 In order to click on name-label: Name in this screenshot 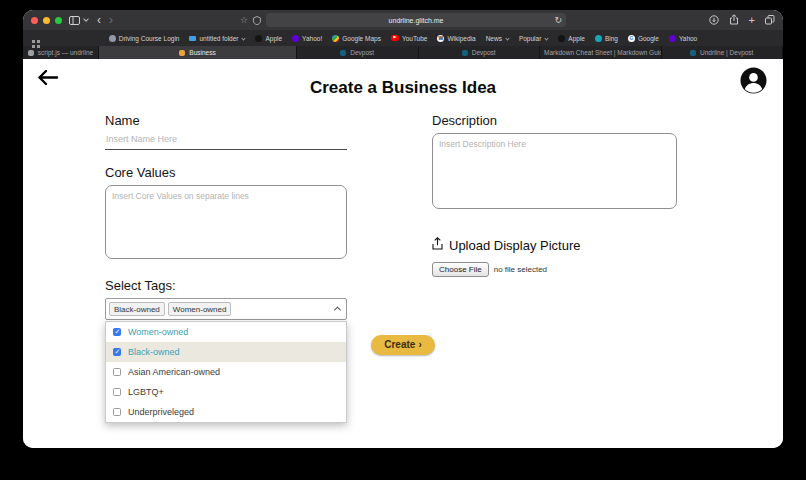, I will do `click(226, 120)`.